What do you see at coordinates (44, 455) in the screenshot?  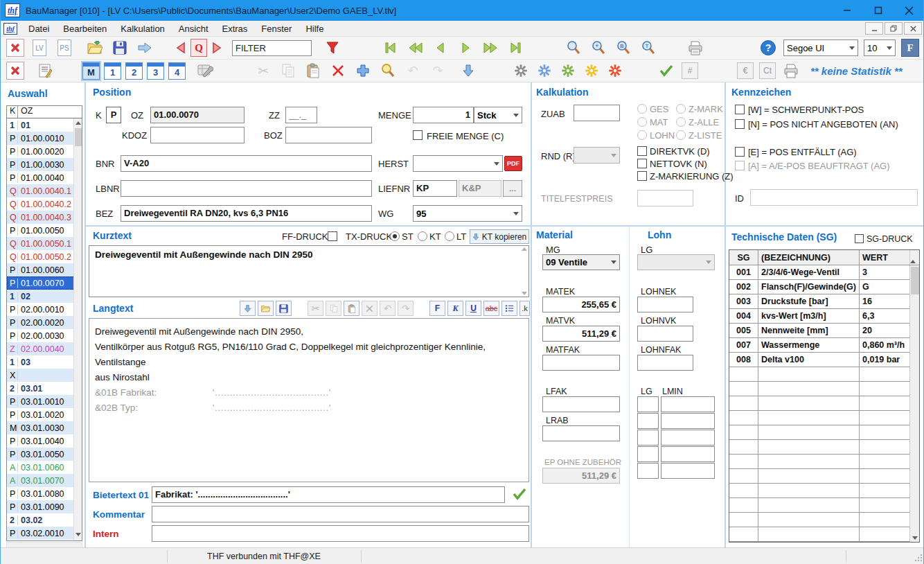 I see `list-item: P03.01.0050` at bounding box center [44, 455].